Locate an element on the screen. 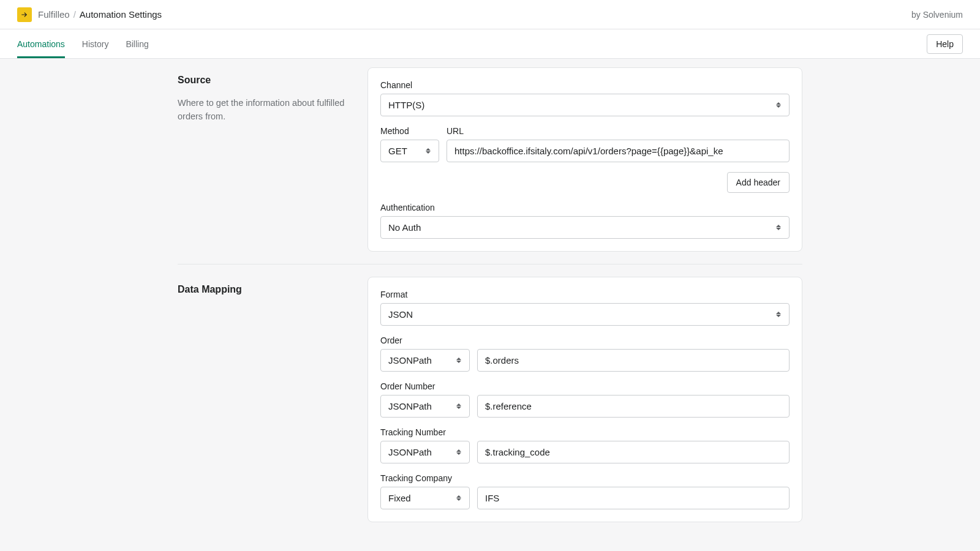 This screenshot has width=980, height=551. section-mapping-header: Data Mapping is located at coordinates (266, 399).